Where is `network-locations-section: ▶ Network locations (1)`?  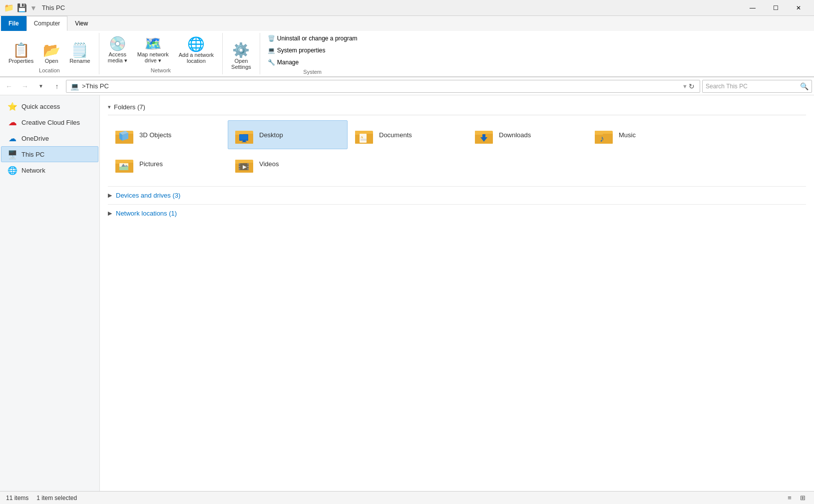 network-locations-section: ▶ Network locations (1) is located at coordinates (457, 213).